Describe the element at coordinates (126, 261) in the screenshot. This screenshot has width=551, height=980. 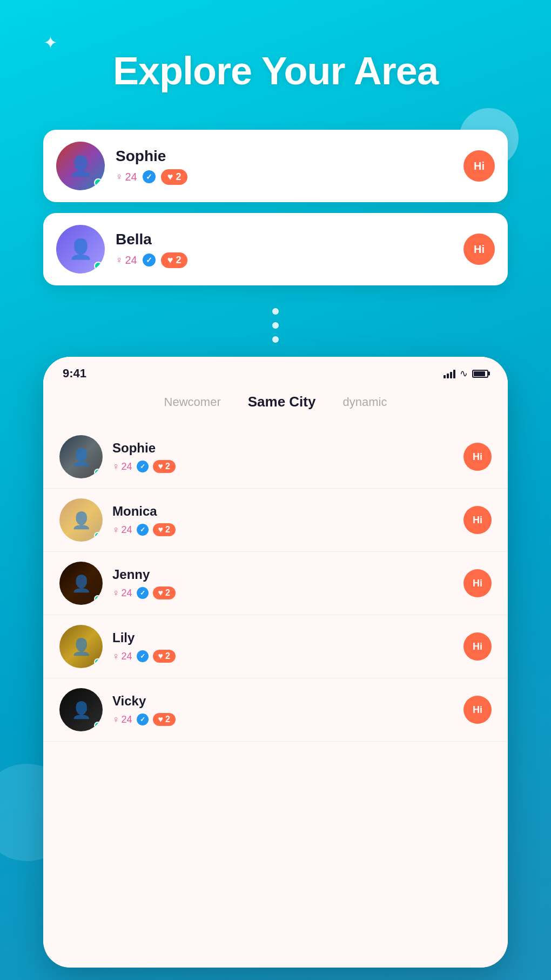
I see `bella-top-gender-age: ♀ 24` at that location.